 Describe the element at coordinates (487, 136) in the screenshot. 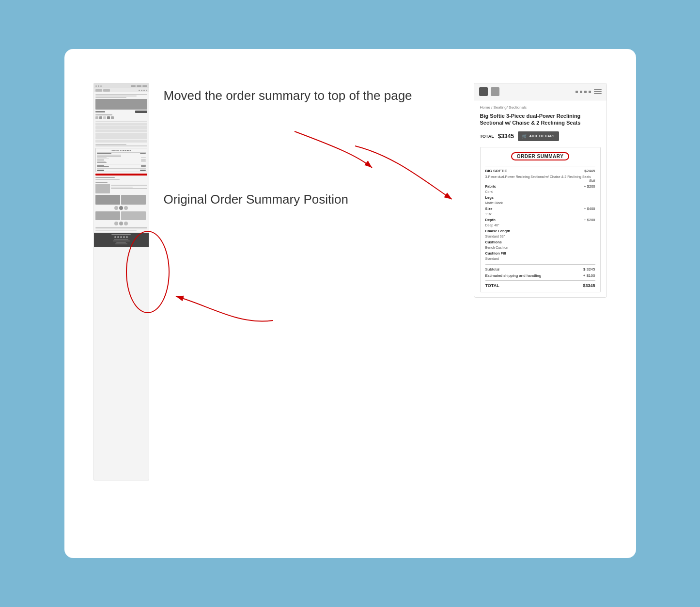

I see `total-label: TOTAL` at that location.